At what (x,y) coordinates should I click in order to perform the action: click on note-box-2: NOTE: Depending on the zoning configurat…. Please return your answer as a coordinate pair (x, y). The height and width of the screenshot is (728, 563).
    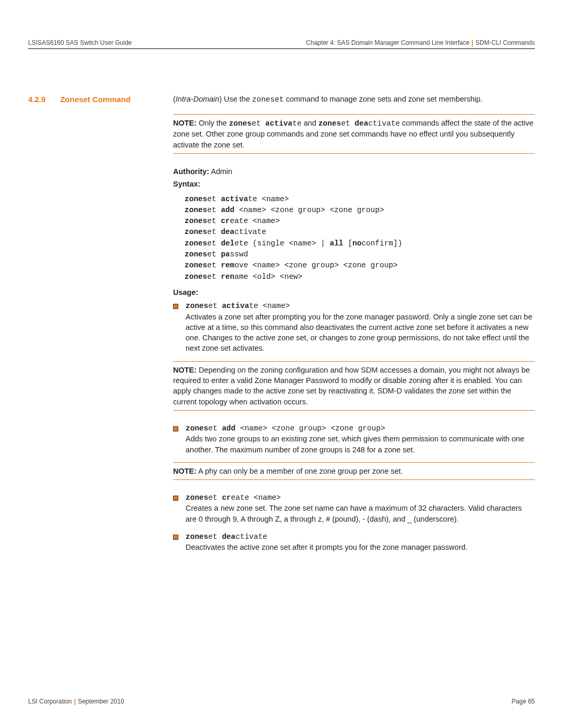
    Looking at the image, I should click on (354, 386).